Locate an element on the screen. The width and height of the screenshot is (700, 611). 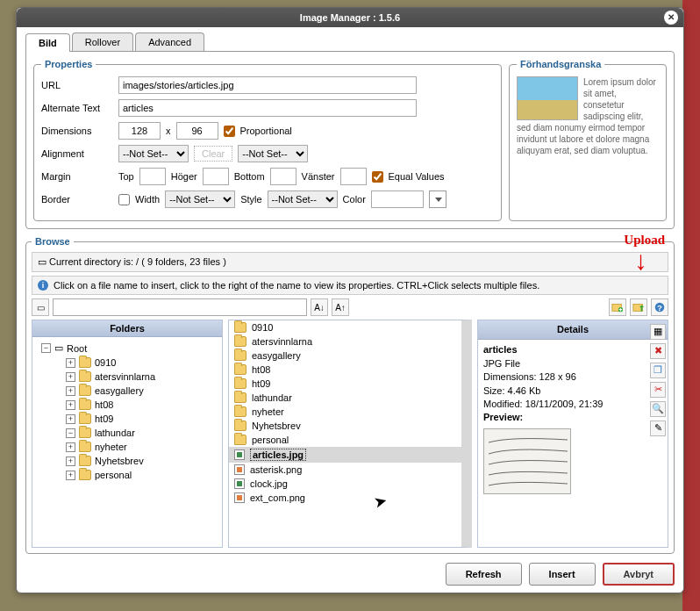
tree-node: +ht09 is located at coordinates (130, 419).